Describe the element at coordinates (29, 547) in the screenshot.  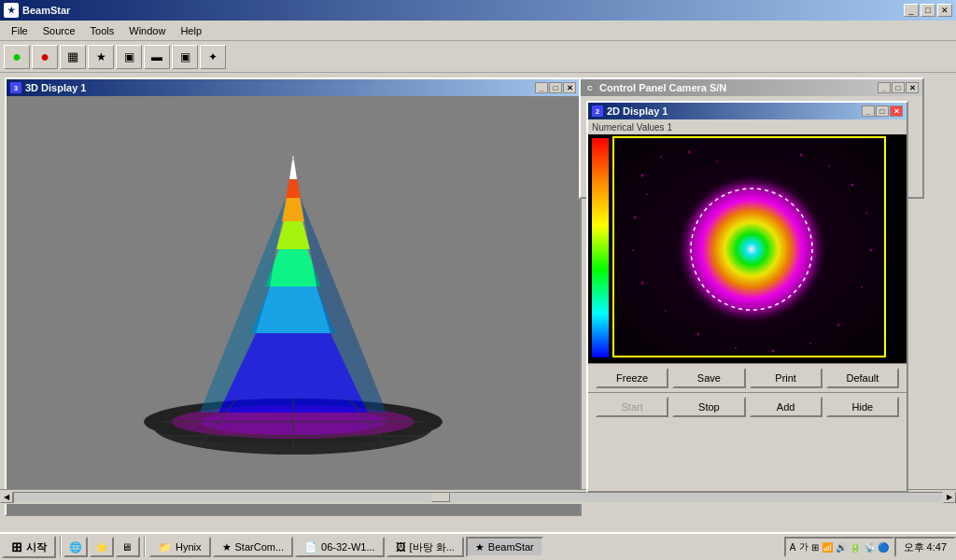
I see `start-button-taskbar: ⊞ 시작` at that location.